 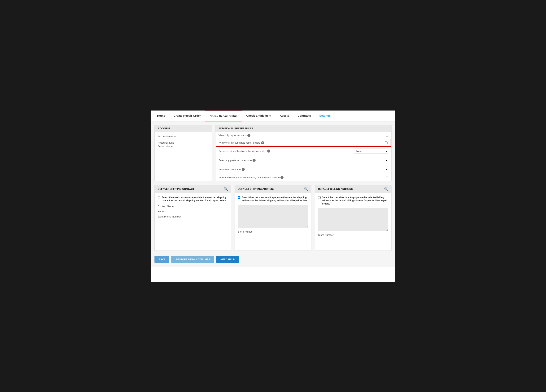 What do you see at coordinates (303, 160) in the screenshot?
I see `pref-row-timezone: Select my preferred time zone i` at bounding box center [303, 160].